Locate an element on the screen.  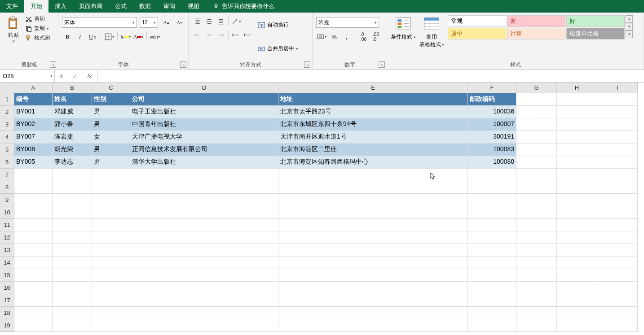
fill-color-button: ▾ is located at coordinates (126, 37).